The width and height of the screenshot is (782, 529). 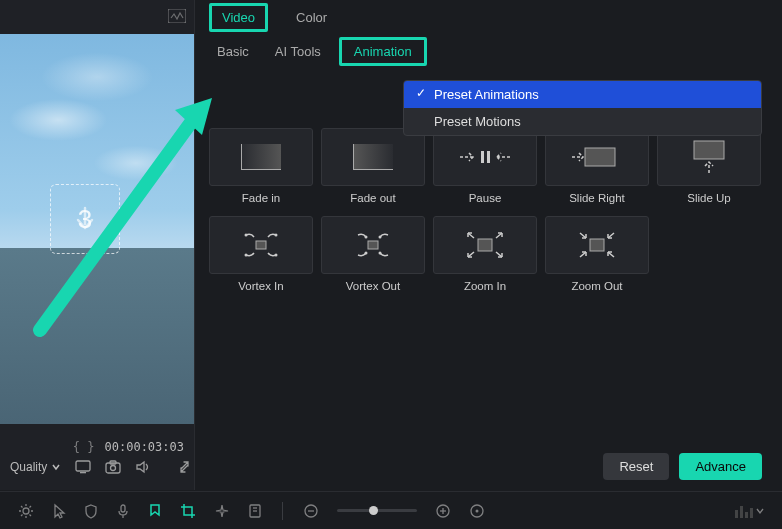 What do you see at coordinates (485, 254) in the screenshot?
I see `preset-zoom-in: Zoom In` at bounding box center [485, 254].